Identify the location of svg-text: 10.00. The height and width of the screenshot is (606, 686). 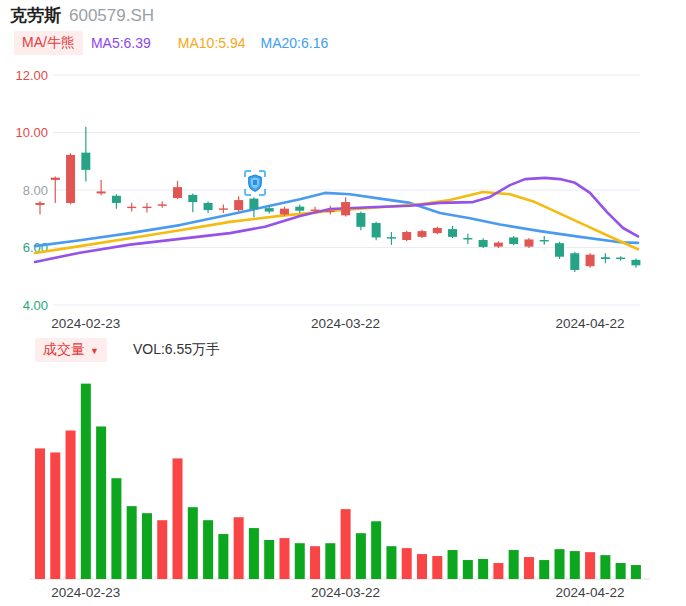
(32, 132).